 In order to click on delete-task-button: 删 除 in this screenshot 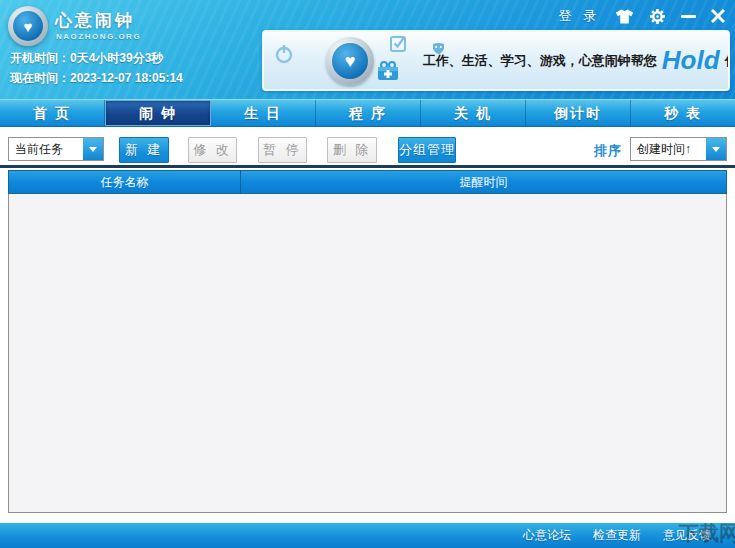, I will do `click(352, 150)`.